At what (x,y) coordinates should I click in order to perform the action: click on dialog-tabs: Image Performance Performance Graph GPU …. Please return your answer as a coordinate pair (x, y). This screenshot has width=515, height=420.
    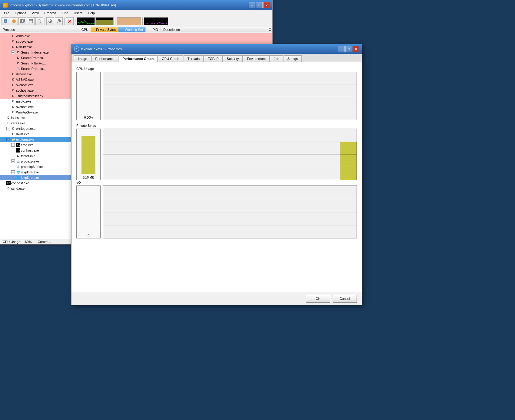
    Looking at the image, I should click on (217, 58).